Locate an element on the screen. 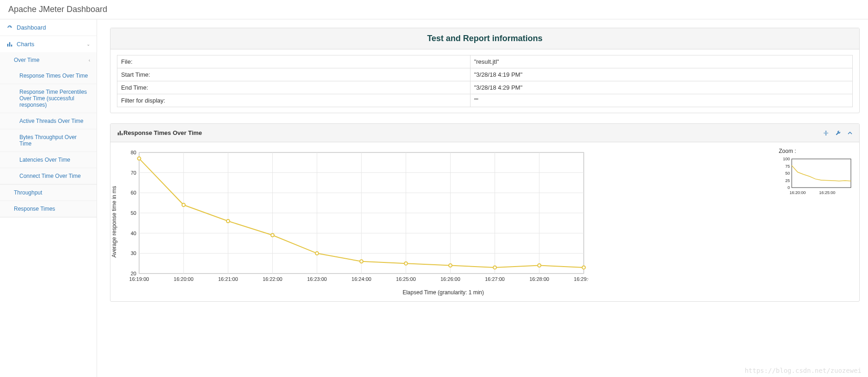 This screenshot has height=377, width=868. svg-text: 16:24:00 is located at coordinates (361, 279).